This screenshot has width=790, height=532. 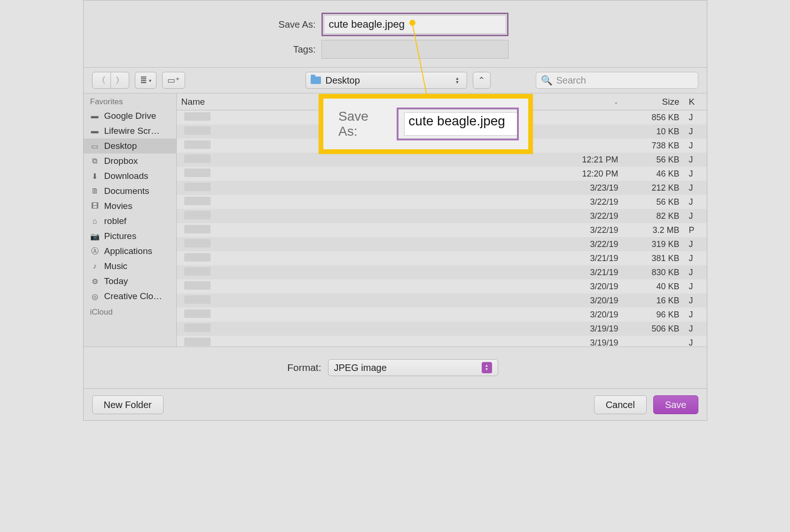 I want to click on sidebar-item: ♪Music, so click(x=130, y=266).